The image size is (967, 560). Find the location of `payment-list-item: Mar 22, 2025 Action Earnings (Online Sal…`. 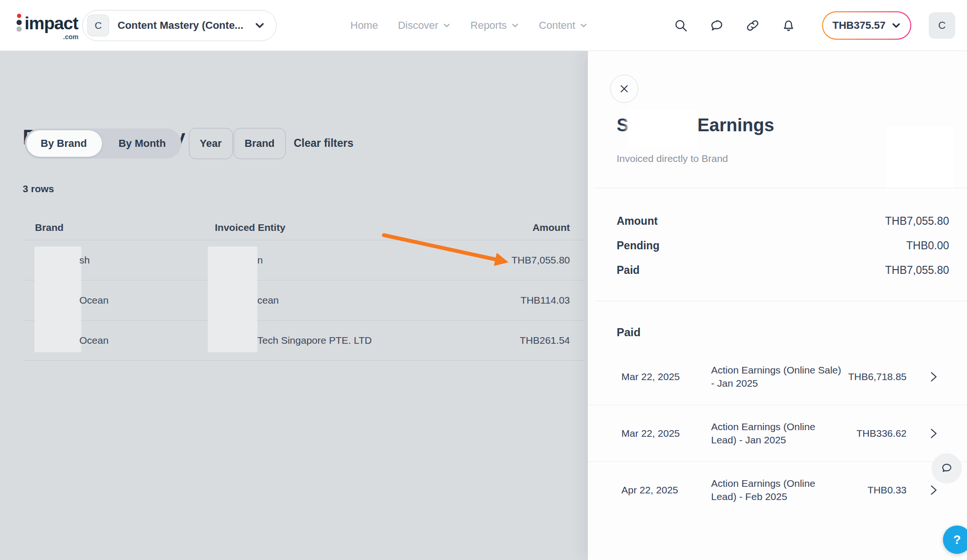

payment-list-item: Mar 22, 2025 Action Earnings (Online Sal… is located at coordinates (777, 377).